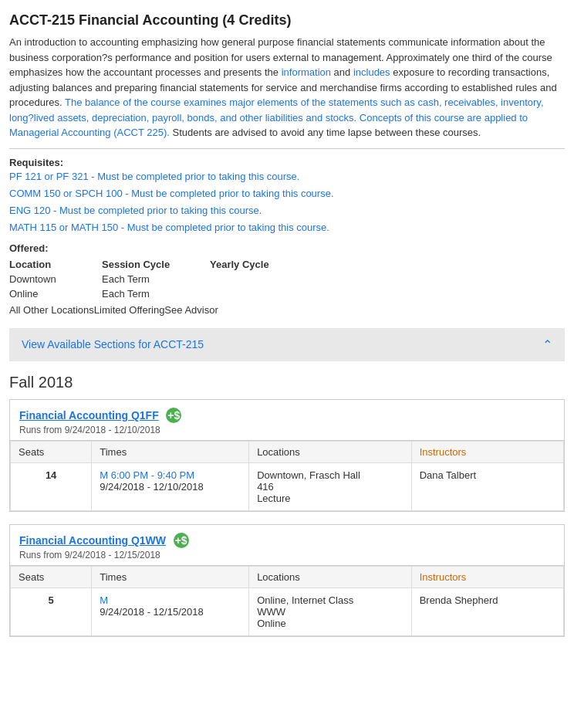 This screenshot has height=728, width=574. Describe the element at coordinates (330, 611) in the screenshot. I see `location-value-2: Online, Internet Class WWW Online` at that location.